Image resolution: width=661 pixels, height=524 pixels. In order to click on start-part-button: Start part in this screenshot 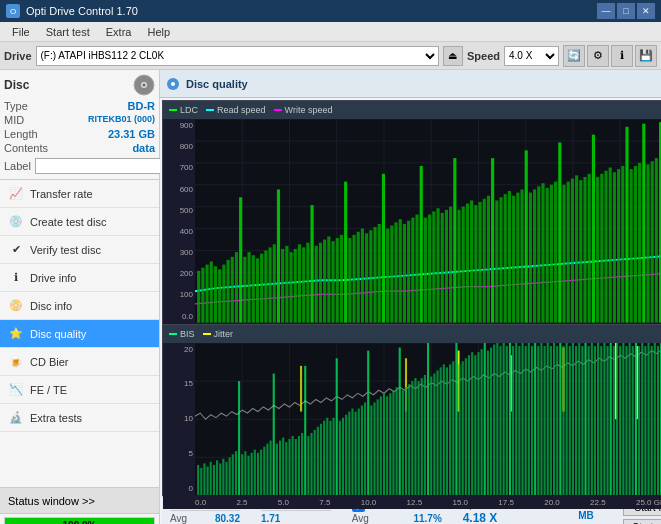, I will do `click(642, 522)`.